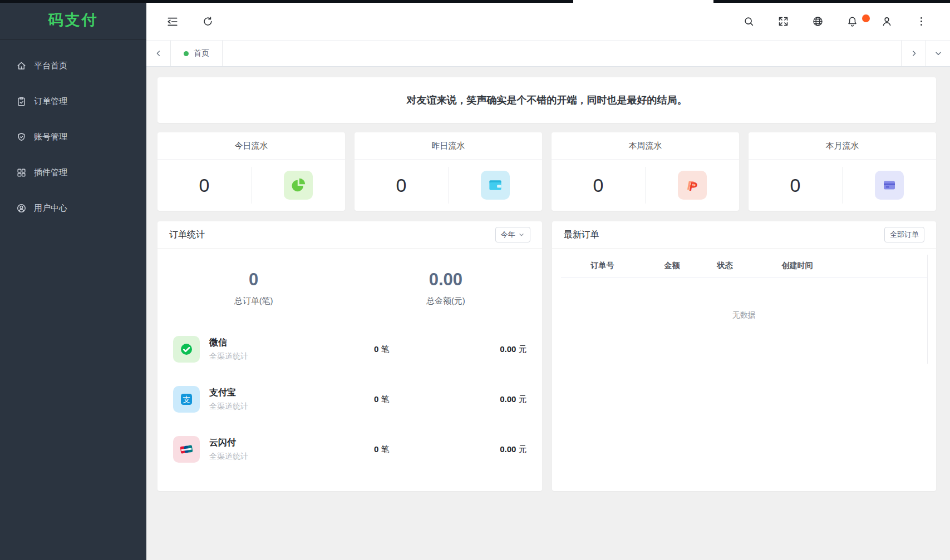 This screenshot has height=560, width=950. I want to click on search-icon, so click(749, 21).